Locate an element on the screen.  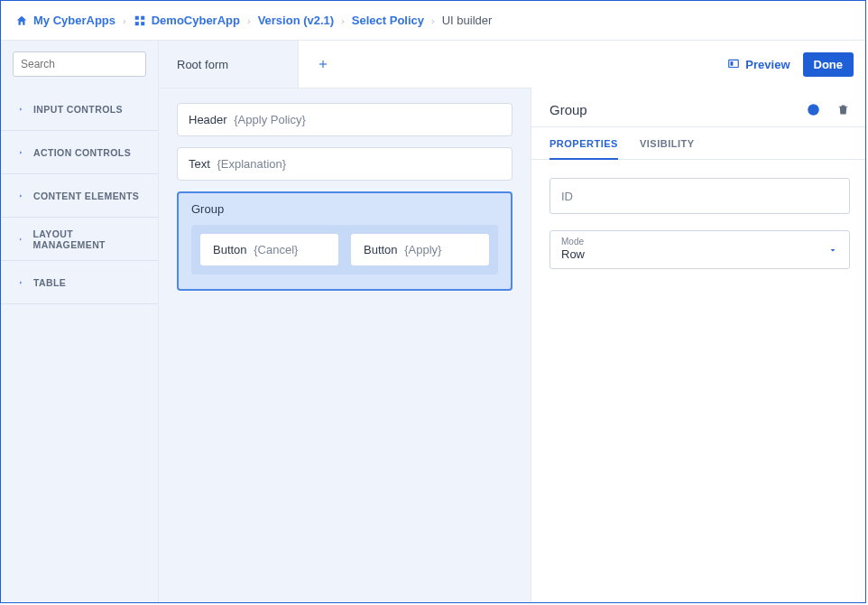
breadcrumb-version: Version (v2.1) is located at coordinates (296, 20).